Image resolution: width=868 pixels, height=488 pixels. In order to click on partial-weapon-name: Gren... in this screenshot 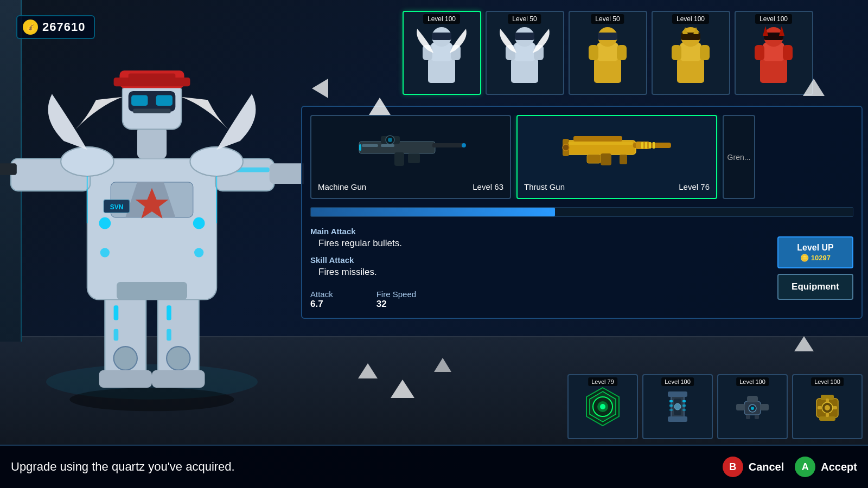, I will do `click(739, 157)`.